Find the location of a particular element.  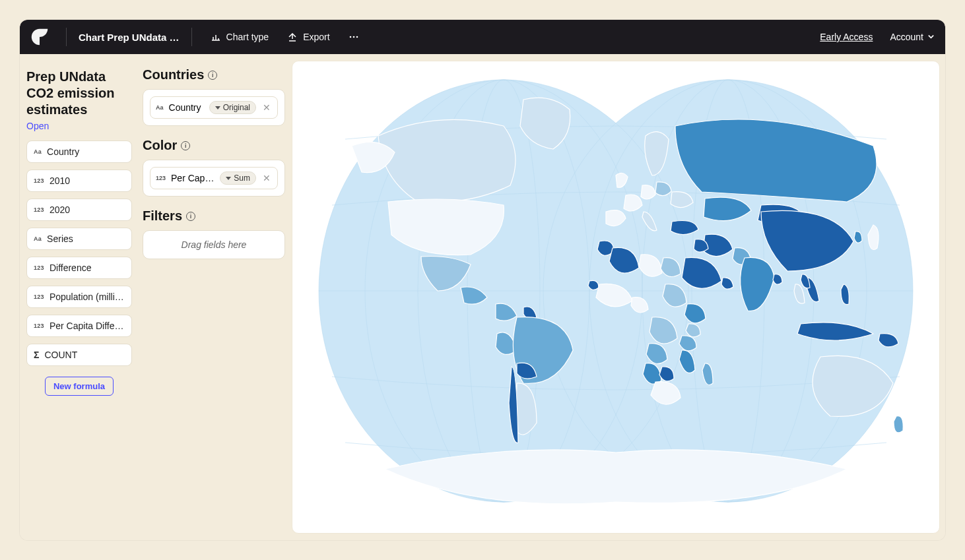

field-label: 2010 is located at coordinates (87, 181).